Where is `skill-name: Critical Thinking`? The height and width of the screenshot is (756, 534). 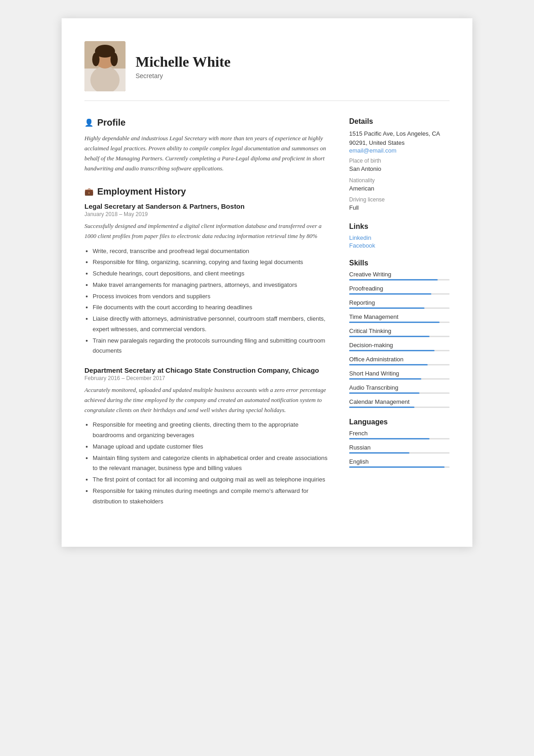 skill-name: Critical Thinking is located at coordinates (399, 331).